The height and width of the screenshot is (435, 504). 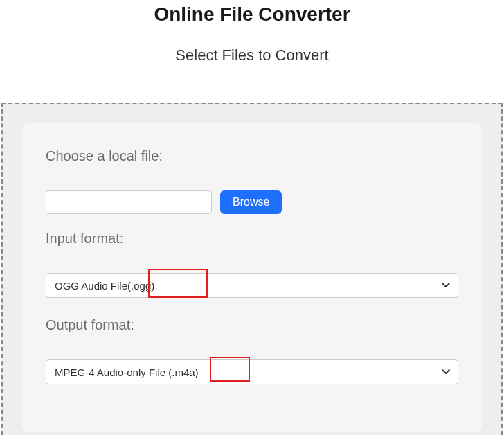 I want to click on output-format-select: MPEG-4 Audio-only File (.m4a), so click(x=252, y=372).